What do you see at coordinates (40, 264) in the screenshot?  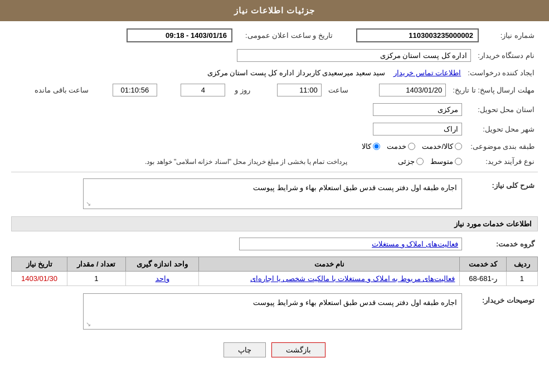 I see `col-tarikh: تاریخ نیاز` at bounding box center [40, 264].